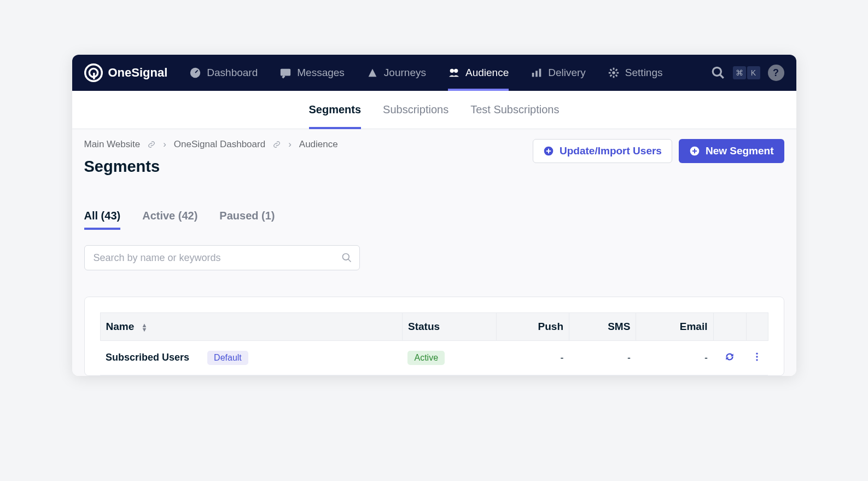  Describe the element at coordinates (416, 110) in the screenshot. I see `tab-subscriptions: Subscriptions` at that location.